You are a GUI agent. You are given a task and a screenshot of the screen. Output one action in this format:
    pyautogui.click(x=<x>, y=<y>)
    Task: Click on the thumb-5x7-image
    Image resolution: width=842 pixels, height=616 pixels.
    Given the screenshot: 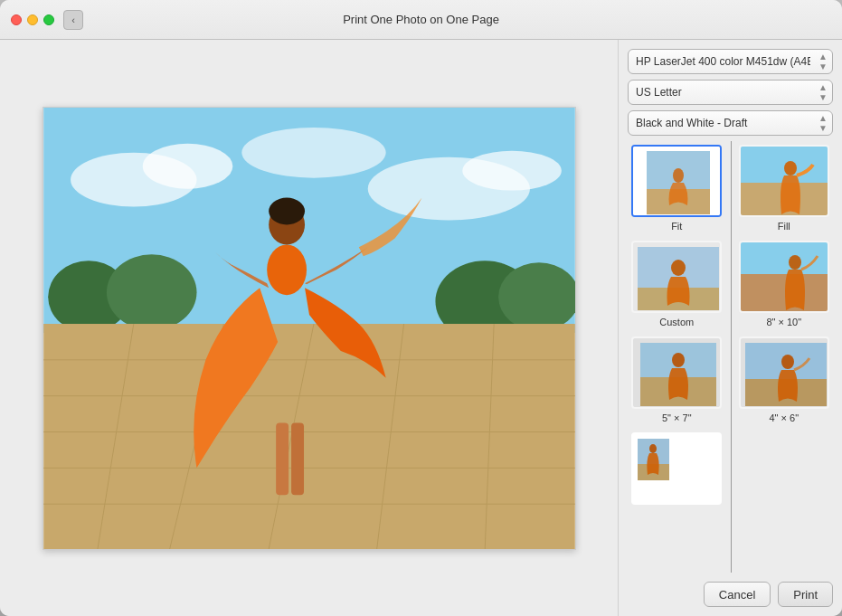 What is the action you would take?
    pyautogui.click(x=676, y=373)
    